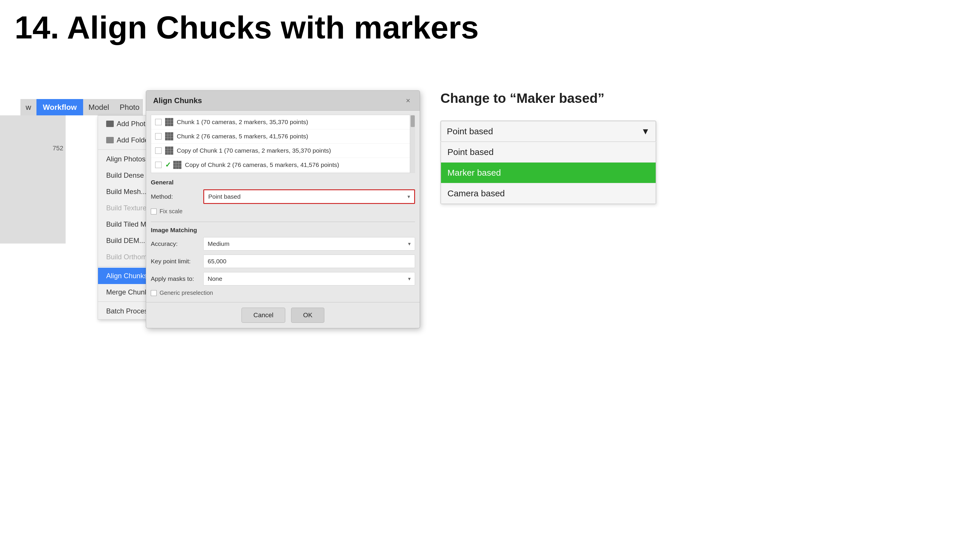 The image size is (980, 550). Describe the element at coordinates (247, 27) in the screenshot. I see `page-title: 14. Align Chucks with markers` at that location.